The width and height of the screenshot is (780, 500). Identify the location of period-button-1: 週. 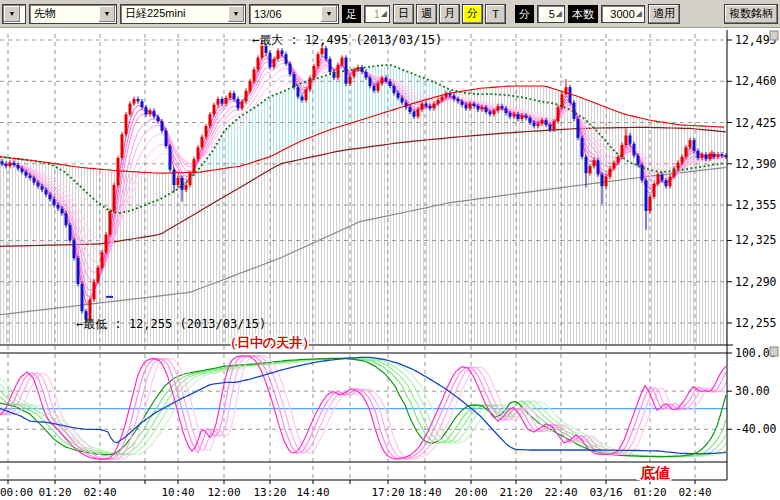
(426, 14).